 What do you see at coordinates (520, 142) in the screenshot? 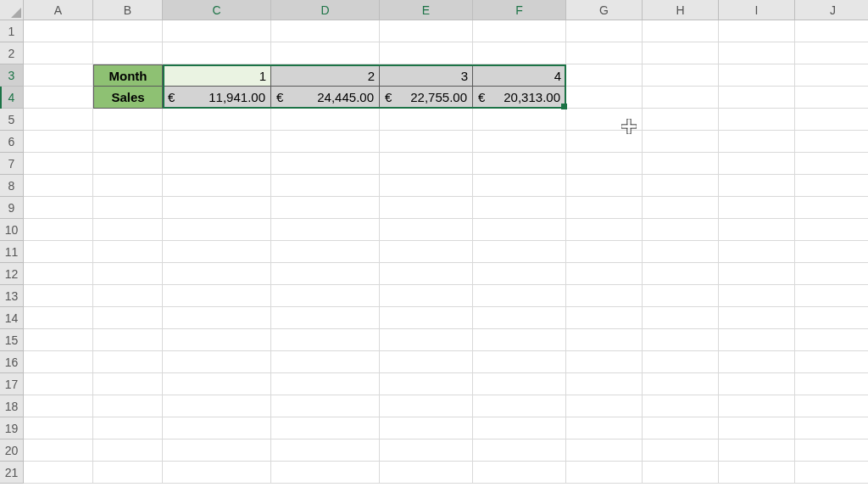
I see `cell-F6` at bounding box center [520, 142].